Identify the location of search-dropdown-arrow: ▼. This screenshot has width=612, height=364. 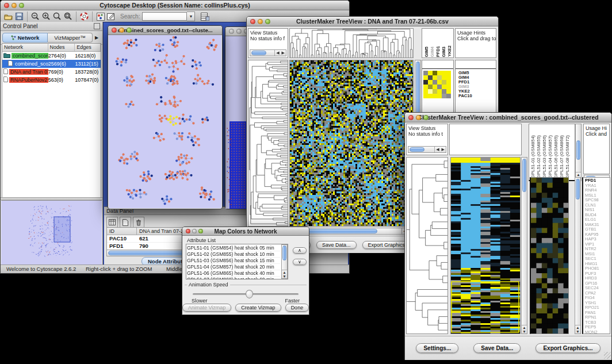
(191, 16).